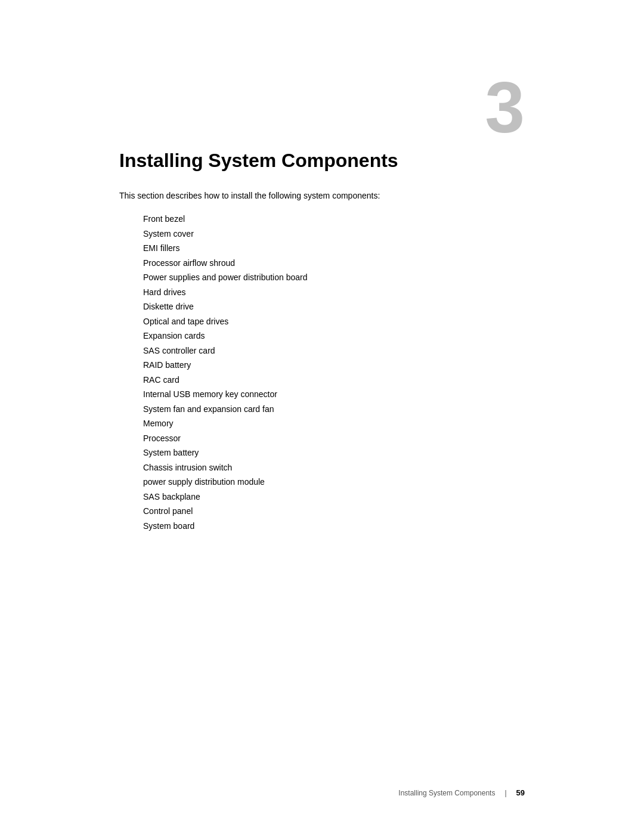  I want to click on footer-section-label: Installing System Components, so click(447, 793).